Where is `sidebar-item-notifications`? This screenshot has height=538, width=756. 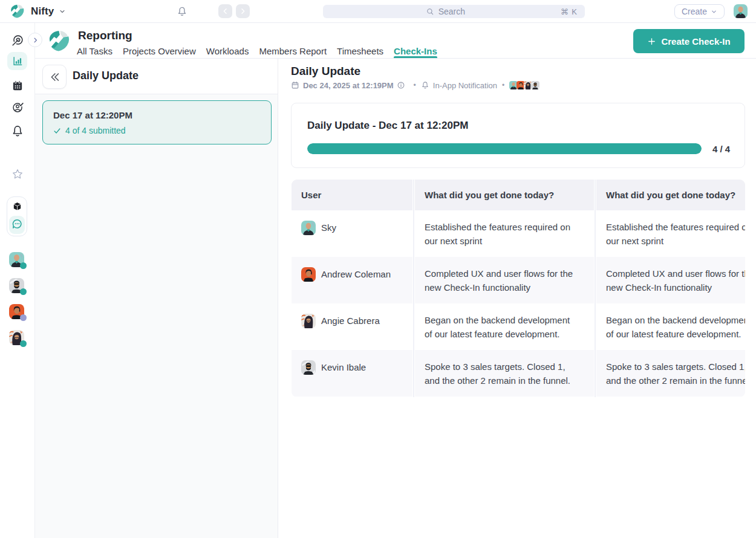
sidebar-item-notifications is located at coordinates (18, 131).